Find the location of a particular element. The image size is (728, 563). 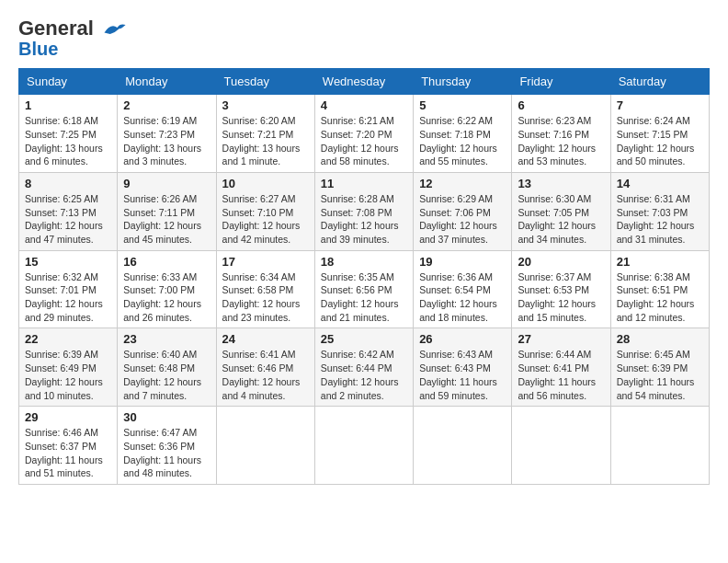

day-info: Sunrise: 6:39 AMSunset: 6:49 PMDaylight:… is located at coordinates (68, 375).